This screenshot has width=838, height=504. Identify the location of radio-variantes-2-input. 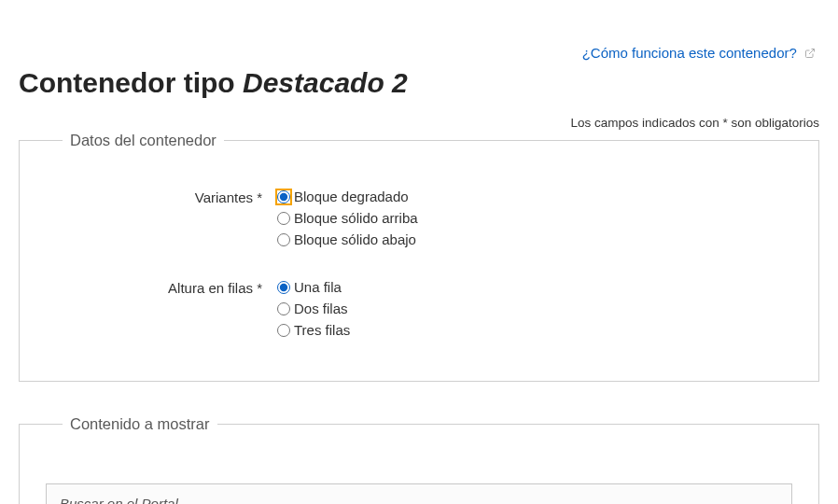
(284, 240).